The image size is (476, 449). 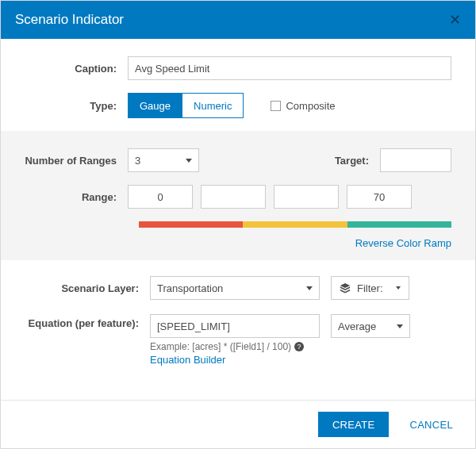 I want to click on numranges-target-row: Number of Ranges 3 Target:, so click(x=238, y=160).